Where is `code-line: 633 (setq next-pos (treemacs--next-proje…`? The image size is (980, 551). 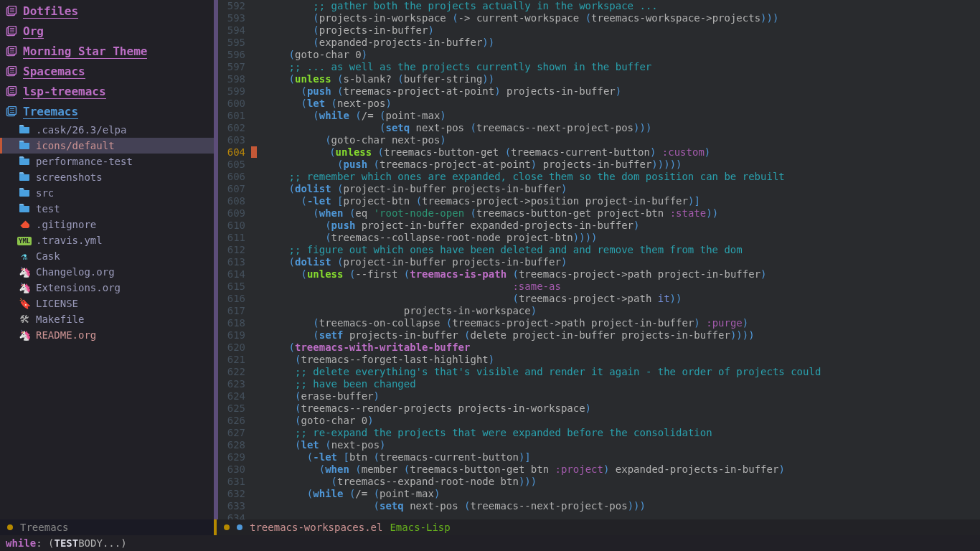 code-line: 633 (setq next-pos (treemacs--next-proje… is located at coordinates (599, 507).